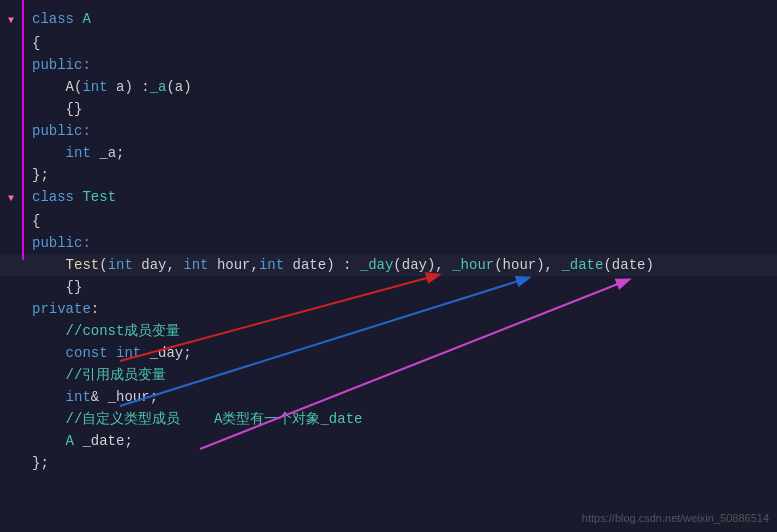 Image resolution: width=777 pixels, height=532 pixels. I want to click on code-line-13: {}, so click(388, 287).